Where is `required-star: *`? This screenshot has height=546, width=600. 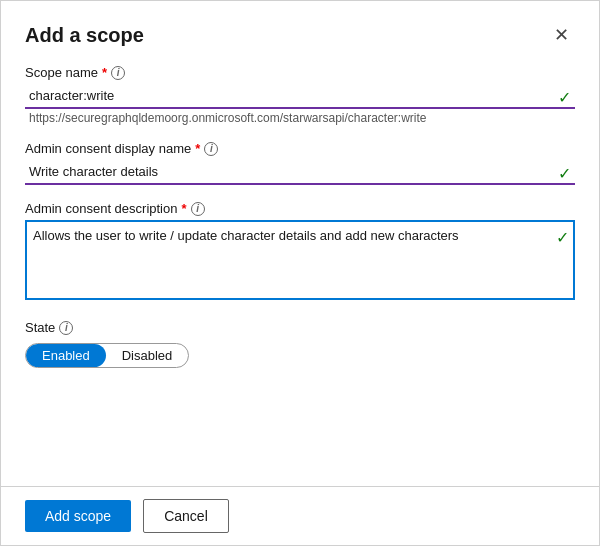
required-star: * is located at coordinates (104, 72).